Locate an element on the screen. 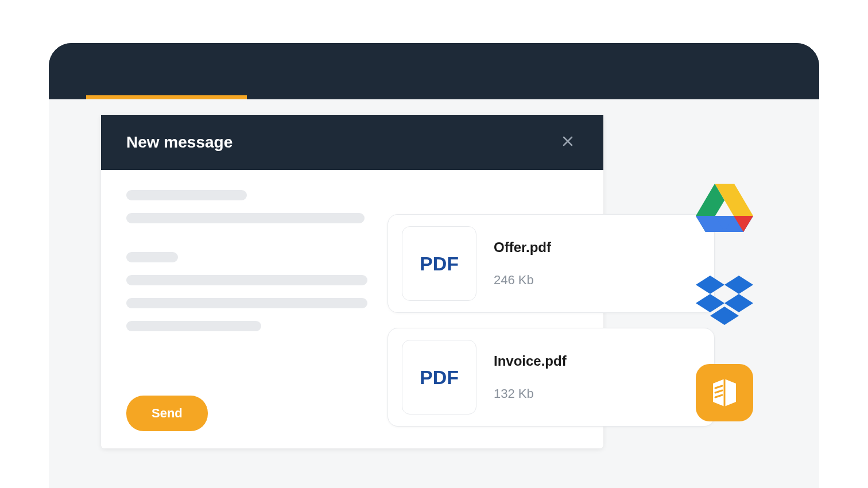  dropbox-icon is located at coordinates (724, 300).